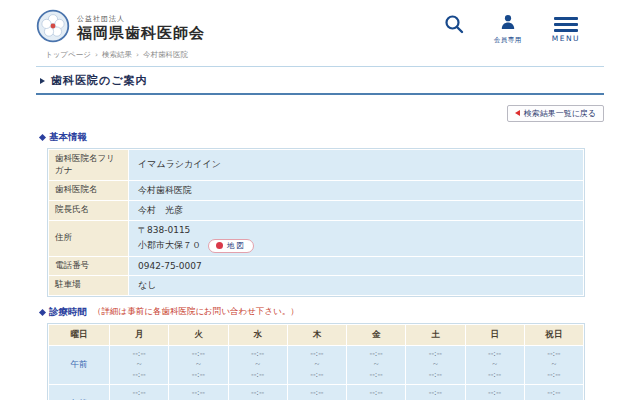 This screenshot has width=640, height=400. What do you see at coordinates (376, 334) in the screenshot?
I see `hours-col-header: 金` at bounding box center [376, 334].